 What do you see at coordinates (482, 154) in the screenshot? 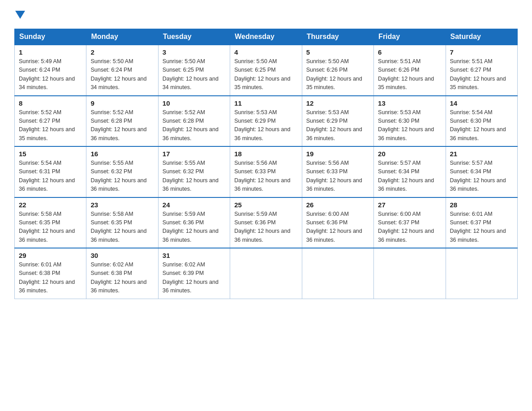
I see `day-number: 21` at bounding box center [482, 154].